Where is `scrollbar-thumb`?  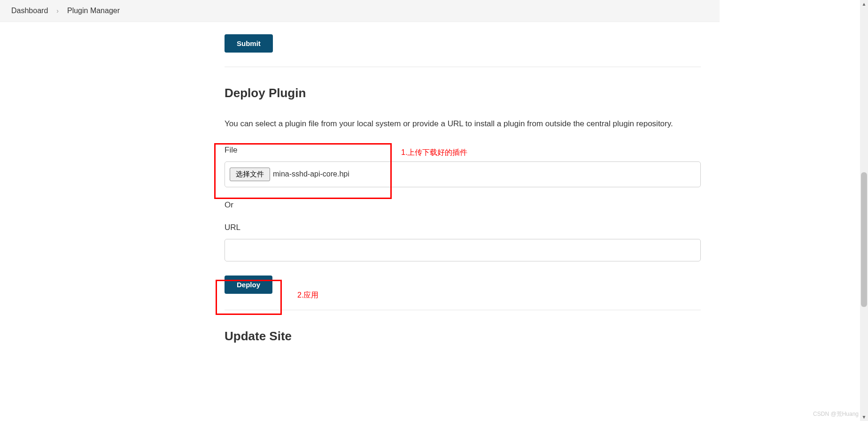
scrollbar-thumb is located at coordinates (864, 239).